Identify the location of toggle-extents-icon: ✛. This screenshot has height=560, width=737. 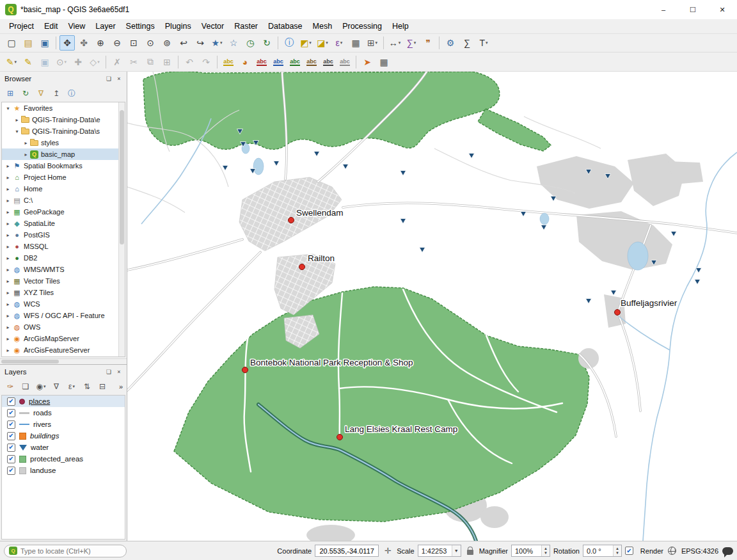
(388, 551).